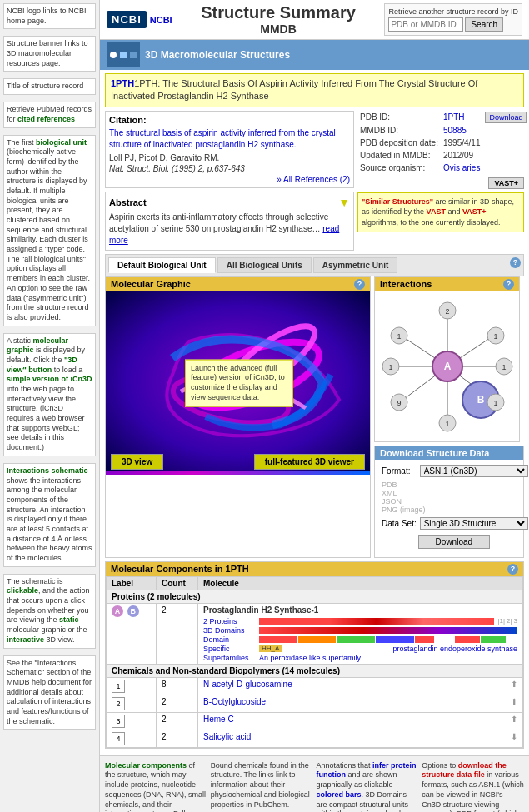  What do you see at coordinates (474, 523) in the screenshot?
I see `dataset-select: Single 3D Structure` at bounding box center [474, 523].